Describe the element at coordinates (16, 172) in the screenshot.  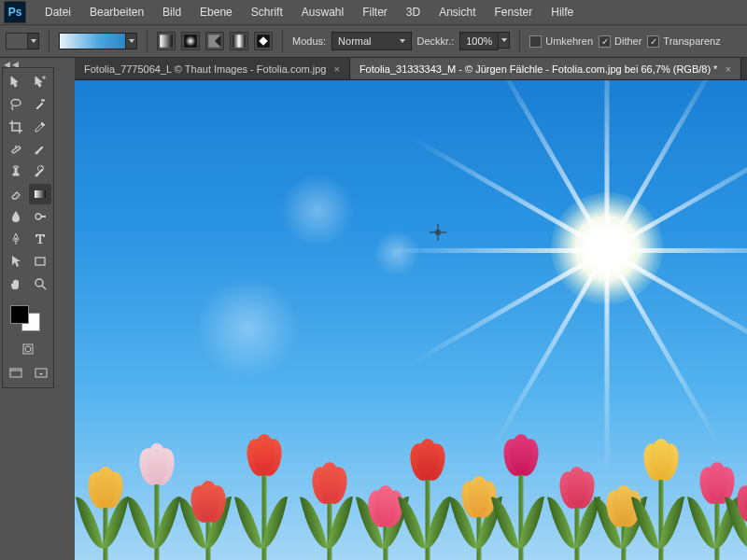
I see `clone-stamp-tool` at that location.